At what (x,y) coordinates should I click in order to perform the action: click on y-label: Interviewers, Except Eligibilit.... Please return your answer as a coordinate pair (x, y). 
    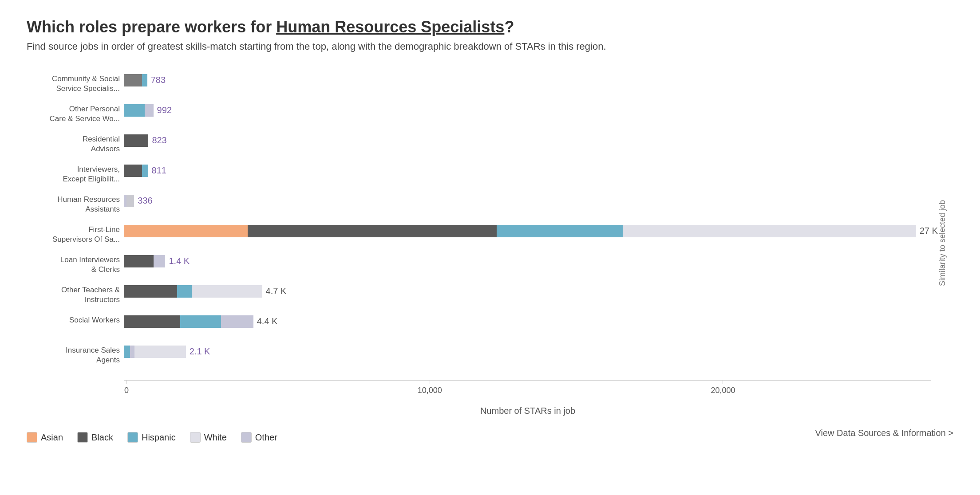
    Looking at the image, I should click on (73, 174).